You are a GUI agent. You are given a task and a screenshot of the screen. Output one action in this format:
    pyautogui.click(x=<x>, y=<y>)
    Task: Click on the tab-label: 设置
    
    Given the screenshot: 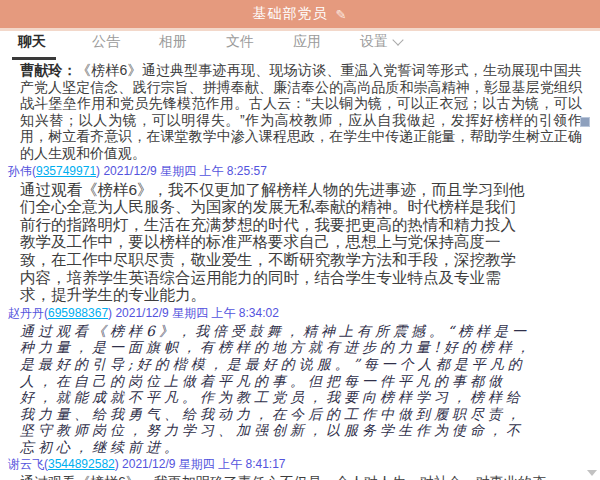 What is the action you would take?
    pyautogui.click(x=374, y=42)
    